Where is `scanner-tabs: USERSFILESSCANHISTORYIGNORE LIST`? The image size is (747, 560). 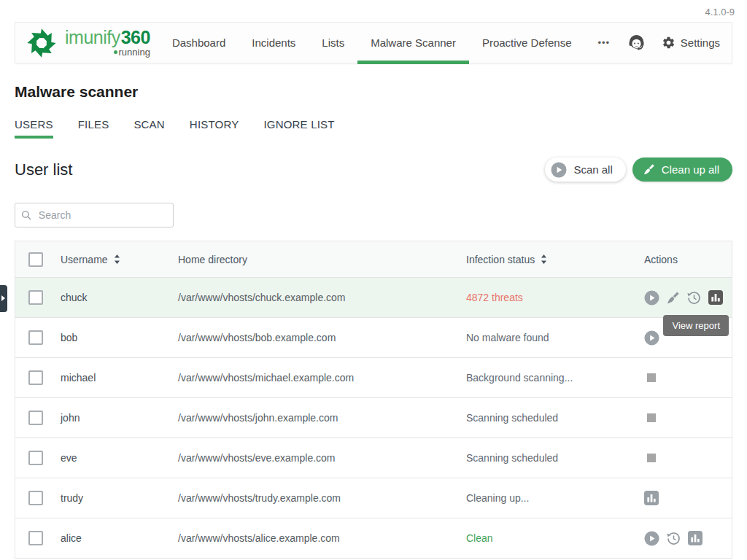 scanner-tabs: USERSFILESSCANHISTORYIGNORE LIST is located at coordinates (374, 128).